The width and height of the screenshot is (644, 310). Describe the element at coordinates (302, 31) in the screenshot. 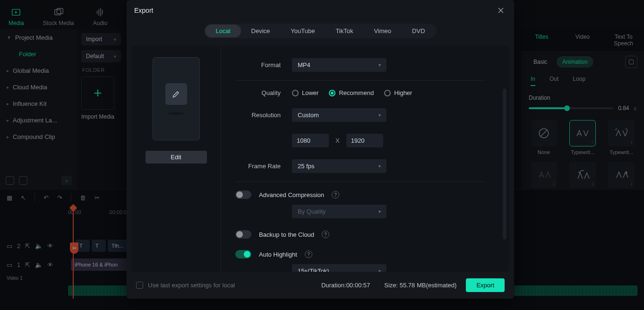

I see `export-tab-youtube: YouTube` at that location.